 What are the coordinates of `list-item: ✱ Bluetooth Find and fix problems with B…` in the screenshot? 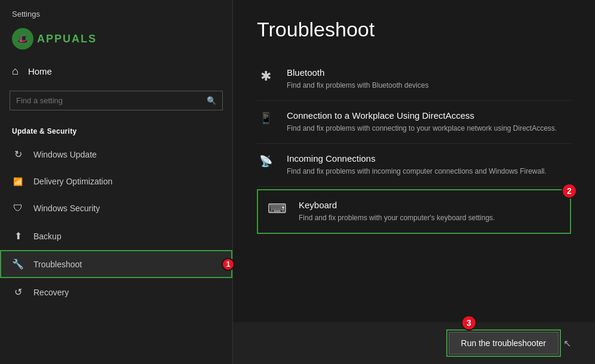 It's located at (414, 79).